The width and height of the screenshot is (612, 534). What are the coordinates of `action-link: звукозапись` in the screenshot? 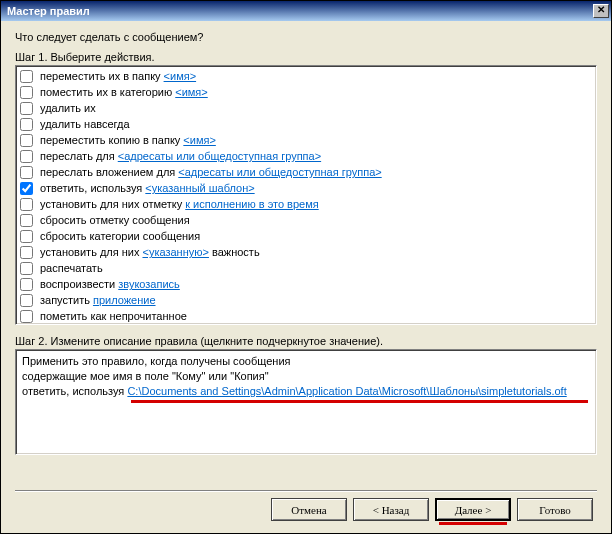 It's located at (149, 284).